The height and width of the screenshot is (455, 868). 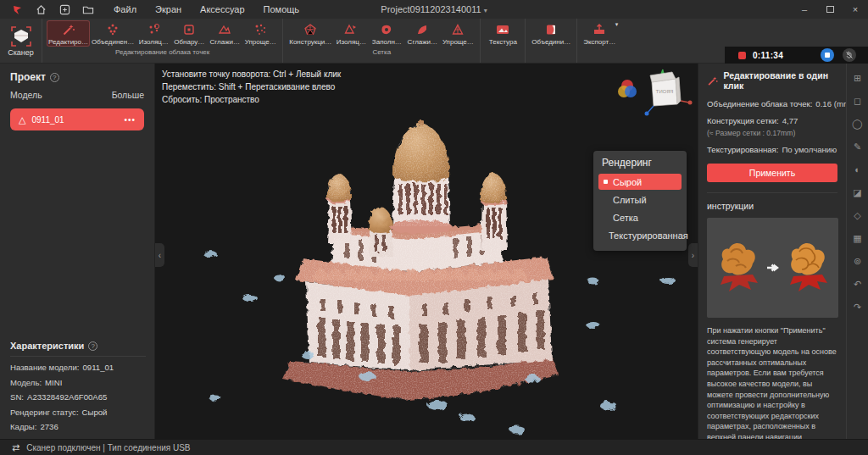 What do you see at coordinates (642, 163) in the screenshot?
I see `render-menu-title: Рендеринг` at bounding box center [642, 163].